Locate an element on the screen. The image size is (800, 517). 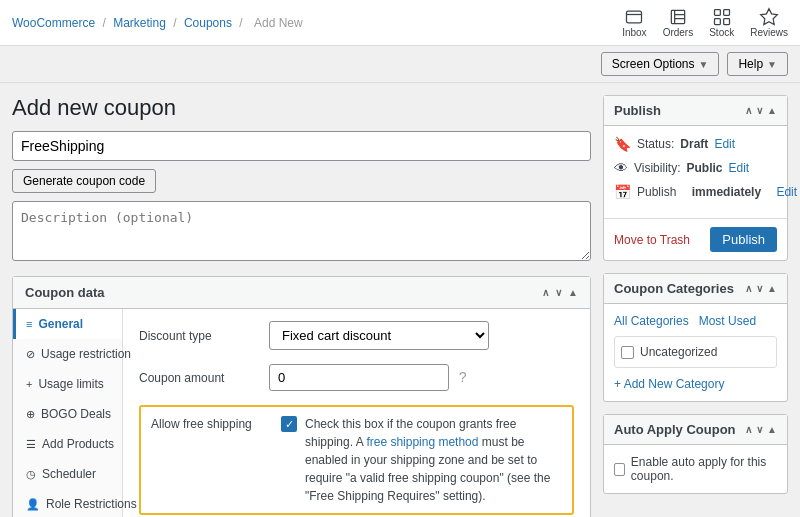
tab-general-label: General is located at coordinates (60, 324).